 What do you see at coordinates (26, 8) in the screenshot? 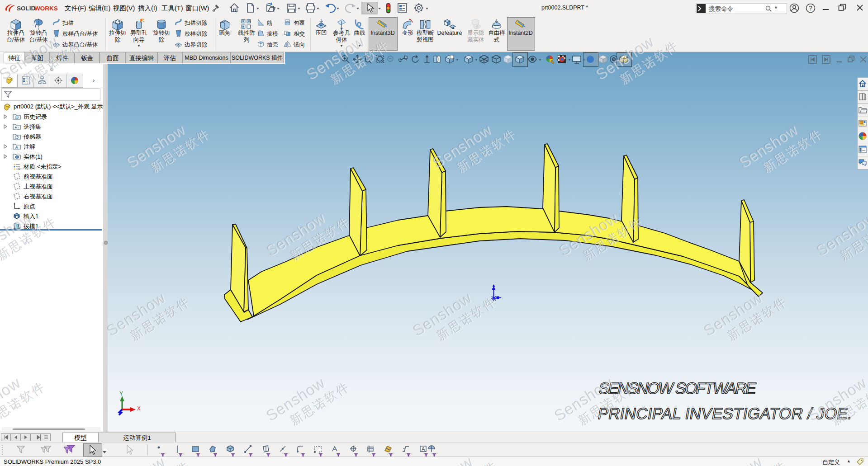
I see `svg-text: SOLID` at bounding box center [26, 8].